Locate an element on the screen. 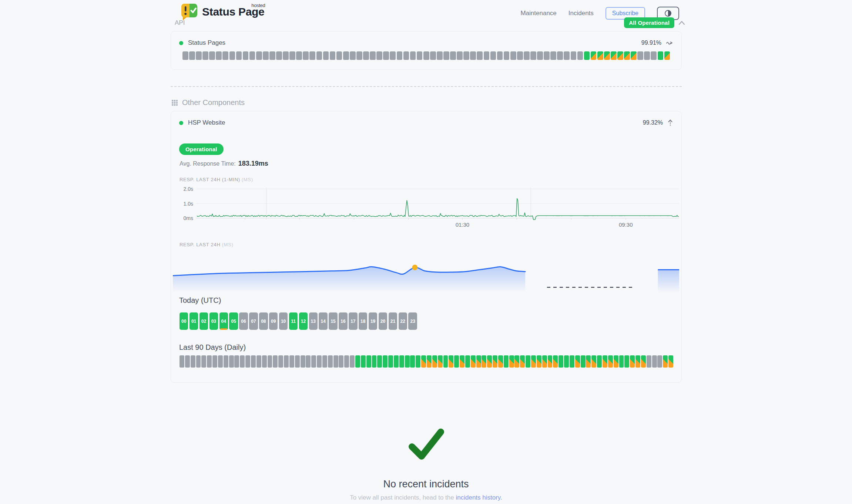  nav-item-incidents: Incidents is located at coordinates (581, 13).